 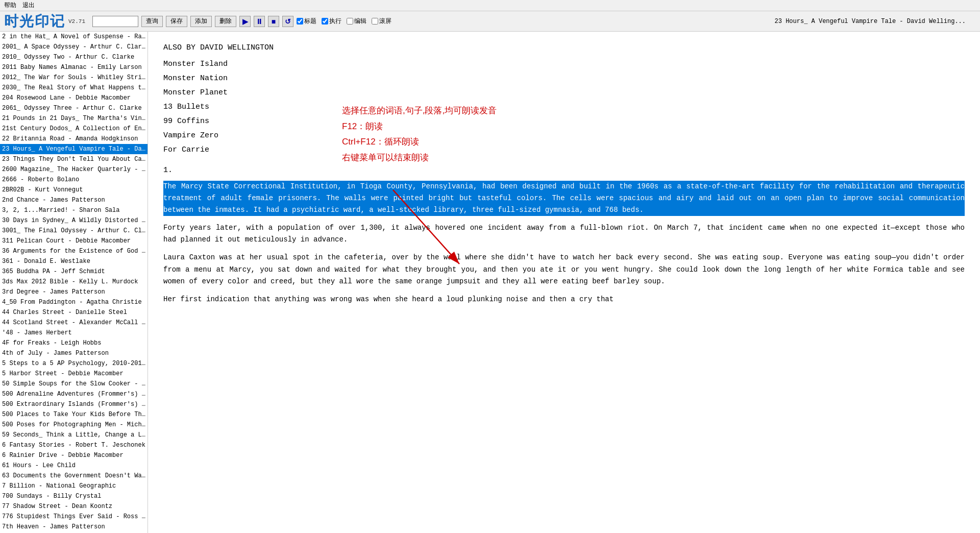 I want to click on sidebar-item: 30 Days in Sydney_ A Wildly Distorted Ac…, so click(x=74, y=221).